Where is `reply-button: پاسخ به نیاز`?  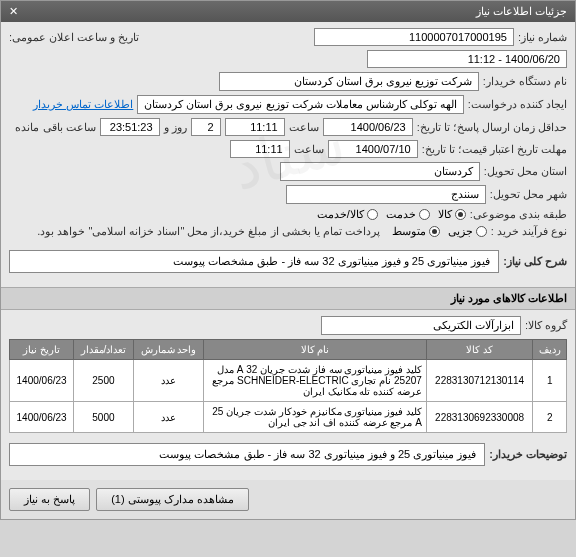 reply-button: پاسخ به نیاز is located at coordinates (50, 500).